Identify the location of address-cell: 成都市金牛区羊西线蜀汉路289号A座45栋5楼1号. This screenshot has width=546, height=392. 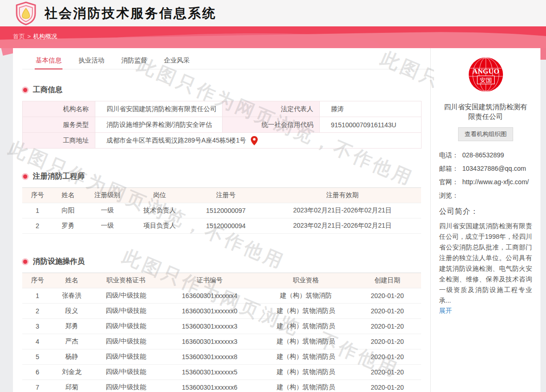
(258, 141).